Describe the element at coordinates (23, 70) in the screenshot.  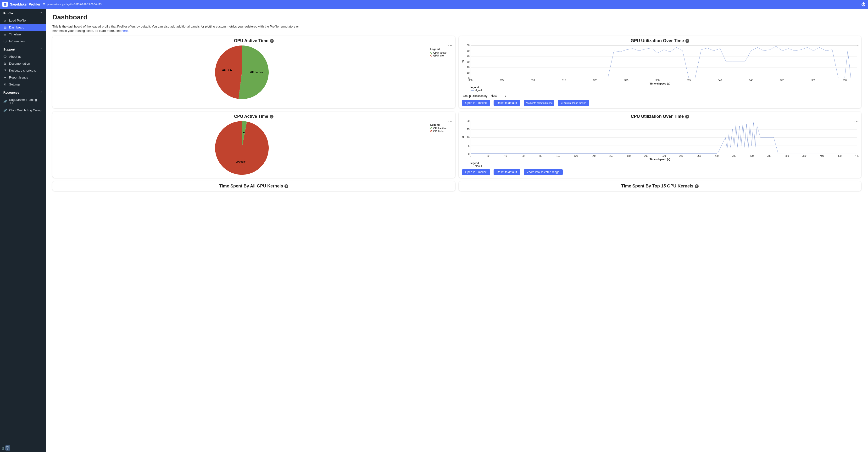
I see `sidebar-item-keyboard-shortcuts: ?Keyboard shortcuts` at that location.